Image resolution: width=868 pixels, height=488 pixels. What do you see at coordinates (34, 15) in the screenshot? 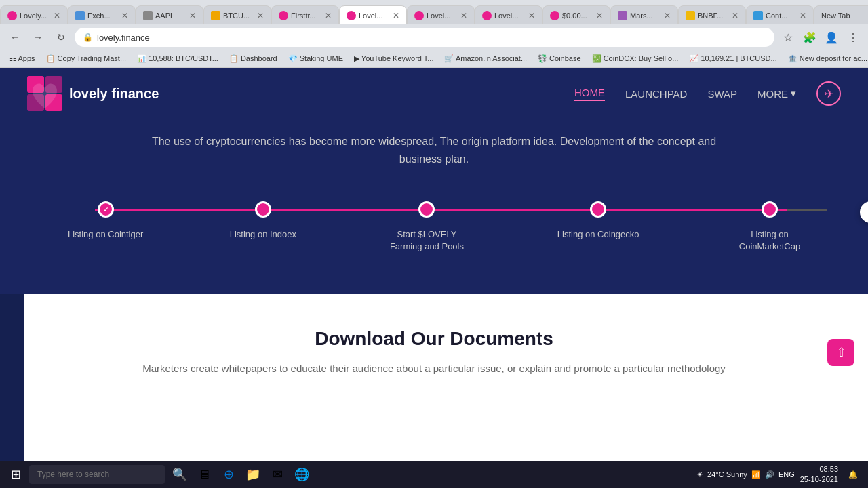
I see `tab-lovely1: Lovely... ✕` at bounding box center [34, 15].